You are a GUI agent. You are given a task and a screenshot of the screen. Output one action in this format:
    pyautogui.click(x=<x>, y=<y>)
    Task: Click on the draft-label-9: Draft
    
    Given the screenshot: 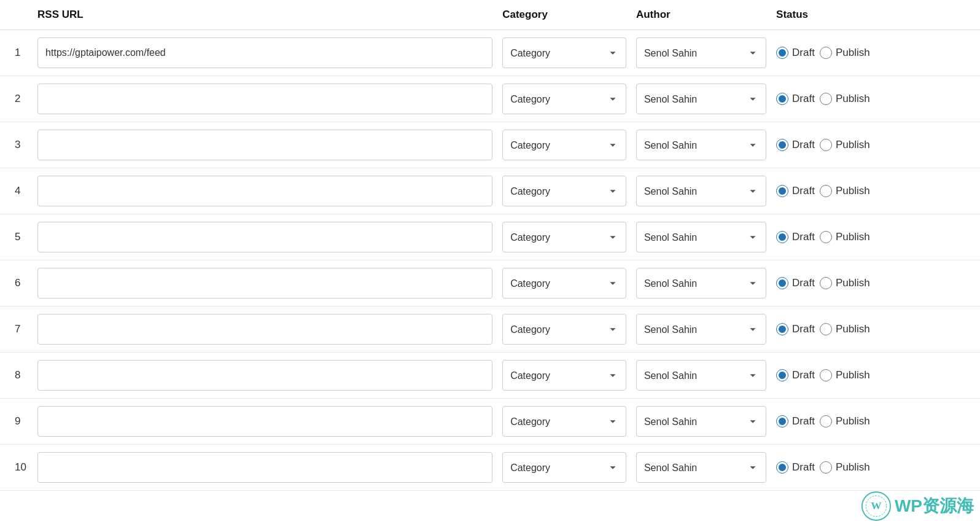 What is the action you would take?
    pyautogui.click(x=796, y=421)
    